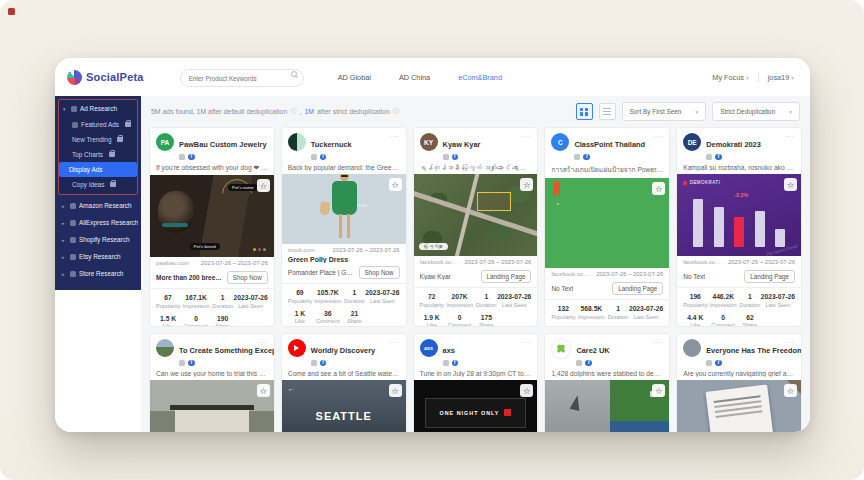 This screenshot has width=864, height=480. I want to click on list-view-toggle, so click(608, 112).